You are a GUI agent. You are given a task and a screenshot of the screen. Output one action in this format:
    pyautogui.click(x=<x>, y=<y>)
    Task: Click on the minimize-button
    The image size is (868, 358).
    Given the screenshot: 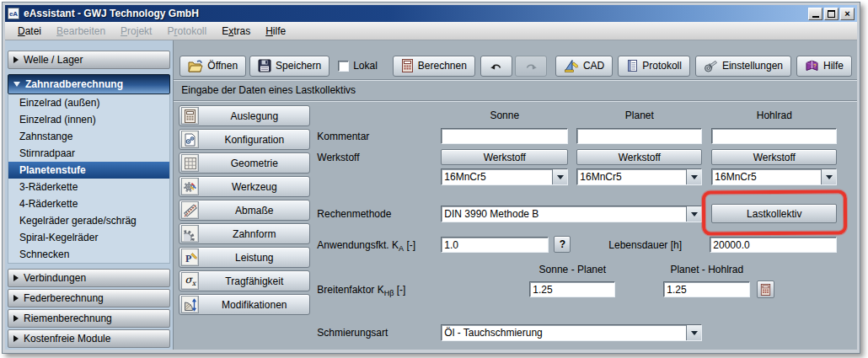 What is the action you would take?
    pyautogui.click(x=816, y=13)
    